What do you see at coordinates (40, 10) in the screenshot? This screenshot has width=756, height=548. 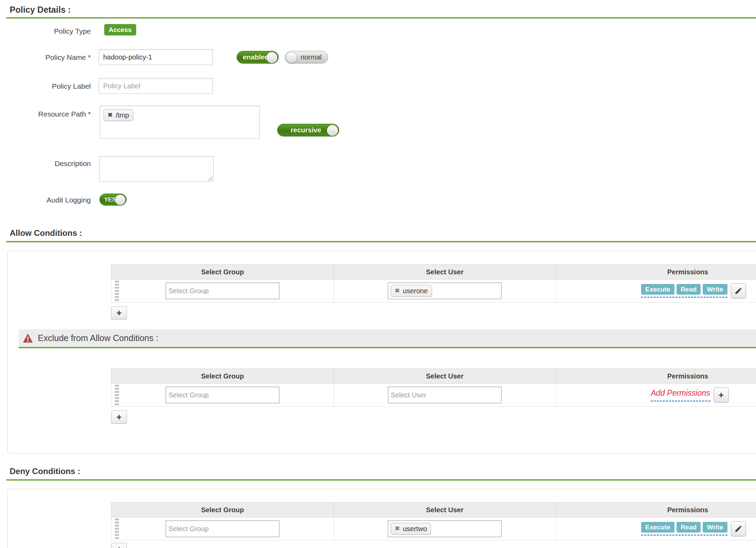 I see `policy-details-title: Policy Details :` at bounding box center [40, 10].